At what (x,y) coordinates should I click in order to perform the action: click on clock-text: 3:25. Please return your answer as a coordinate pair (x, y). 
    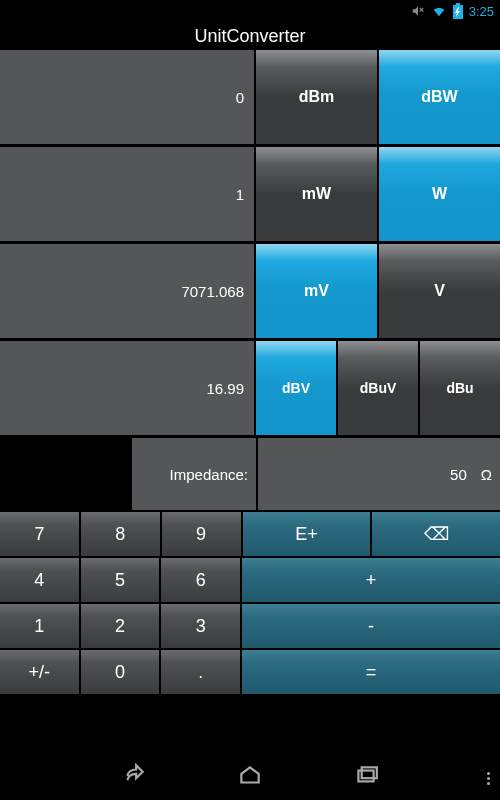
    Looking at the image, I should click on (482, 12).